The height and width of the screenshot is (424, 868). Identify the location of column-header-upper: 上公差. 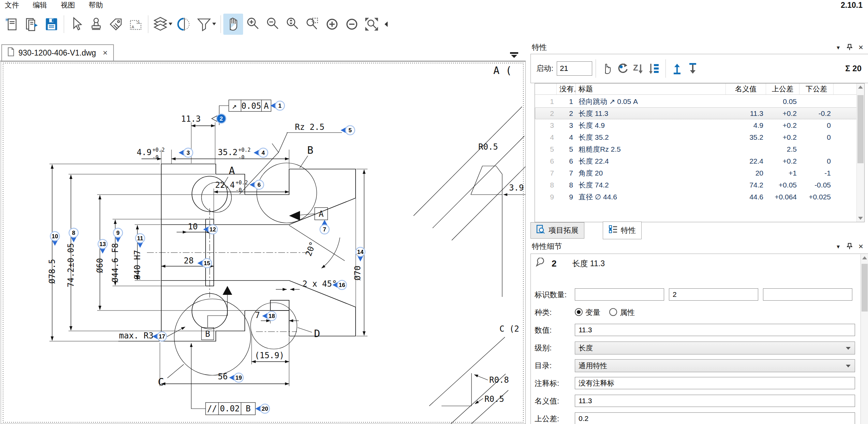
(783, 89).